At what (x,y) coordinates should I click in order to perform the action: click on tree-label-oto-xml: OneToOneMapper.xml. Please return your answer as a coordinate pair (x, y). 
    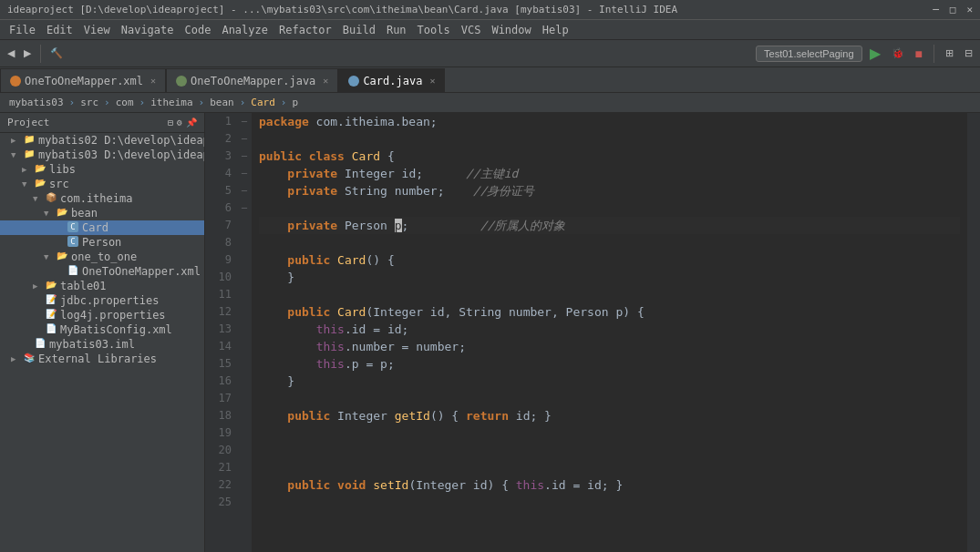
    Looking at the image, I should click on (141, 271).